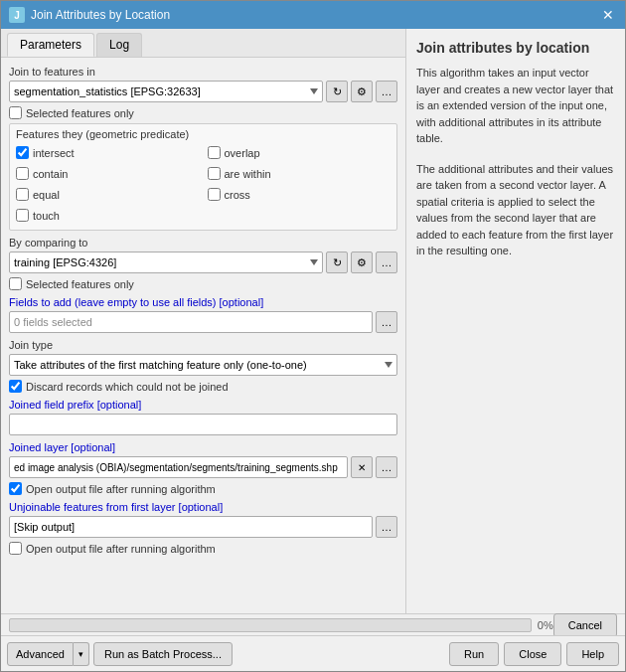 This screenshot has height=672, width=626. I want to click on tabs-bar: Parameters Log, so click(203, 44).